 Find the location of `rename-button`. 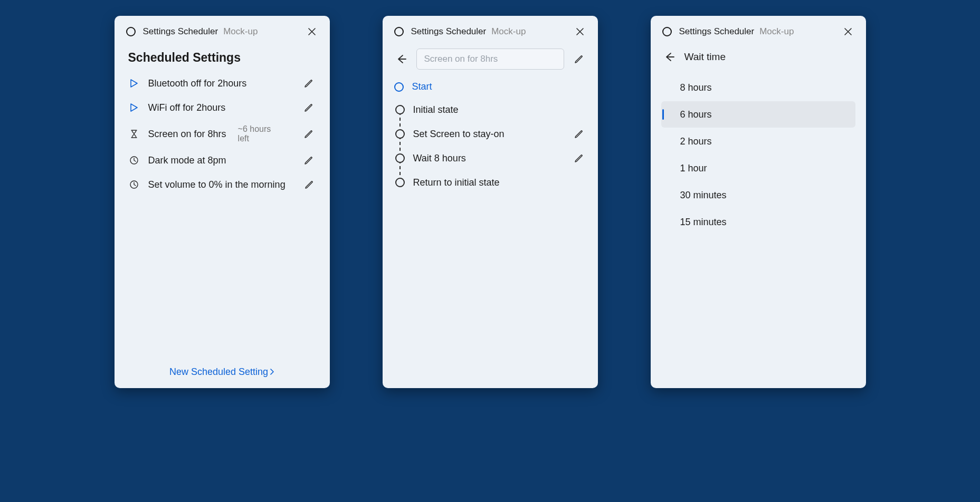

rename-button is located at coordinates (579, 59).